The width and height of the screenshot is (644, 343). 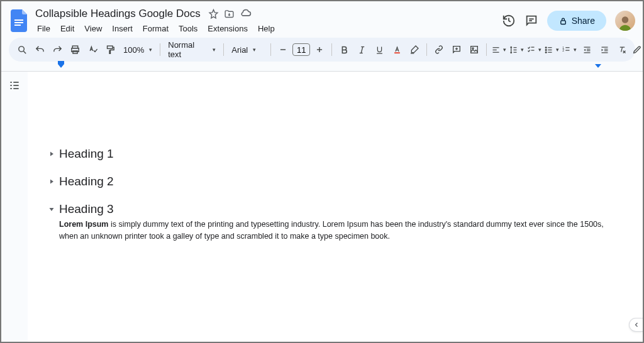 What do you see at coordinates (322, 50) in the screenshot?
I see `toolbar: 100% Normal text Arial 12` at bounding box center [322, 50].